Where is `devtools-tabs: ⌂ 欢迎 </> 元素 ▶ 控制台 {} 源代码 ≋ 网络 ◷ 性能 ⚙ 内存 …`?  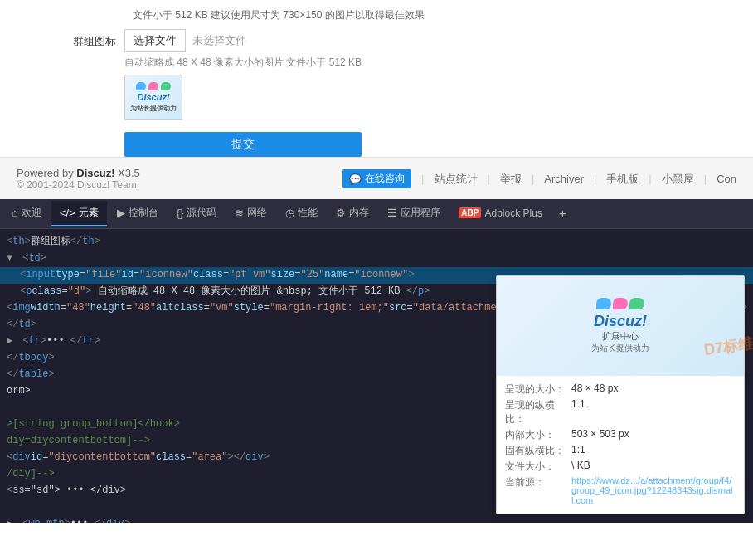
devtools-tabs: ⌂ 欢迎 </> 元素 ▶ 控制台 {} 源代码 ≋ 网络 ◷ 性能 ⚙ 内存 … is located at coordinates (376, 214).